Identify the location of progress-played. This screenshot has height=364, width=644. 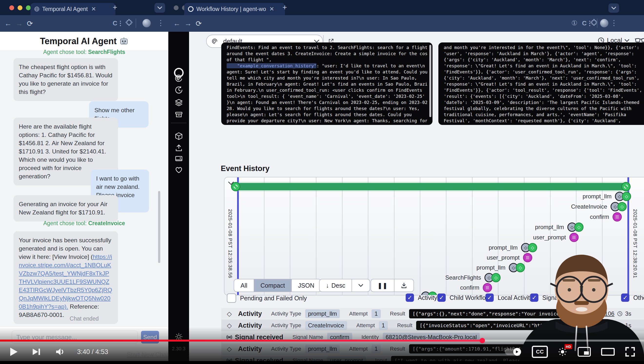
(241, 340).